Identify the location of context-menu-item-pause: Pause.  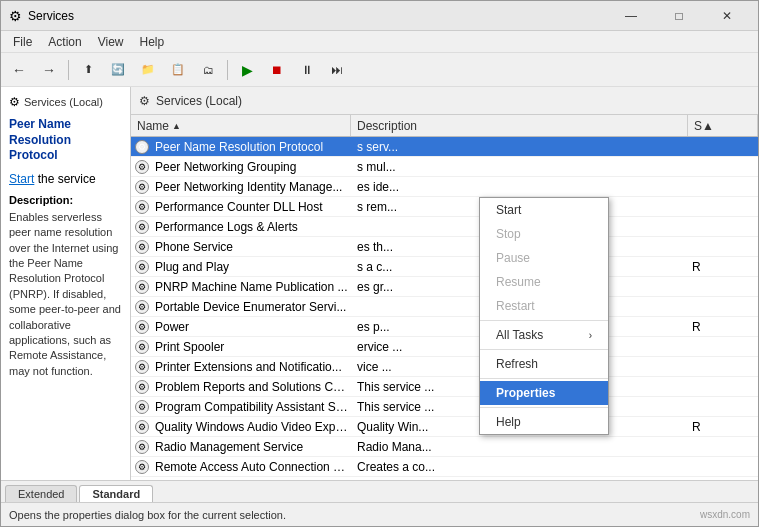
(544, 258).